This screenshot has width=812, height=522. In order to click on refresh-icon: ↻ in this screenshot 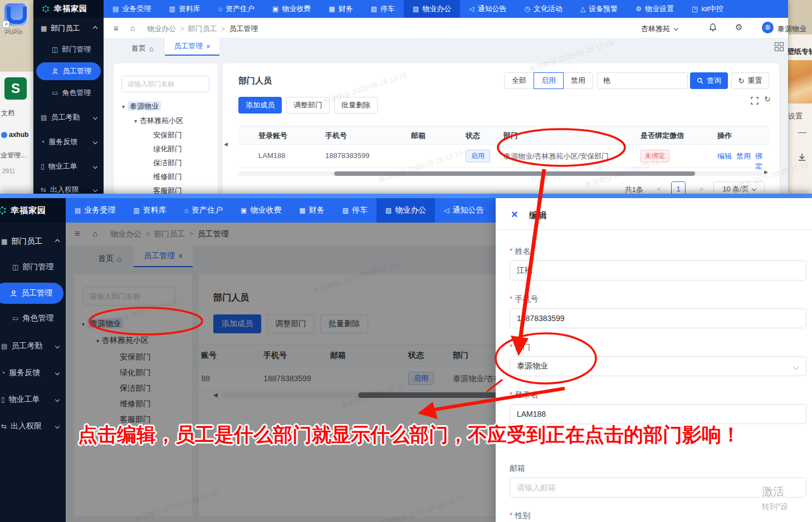, I will do `click(767, 99)`.